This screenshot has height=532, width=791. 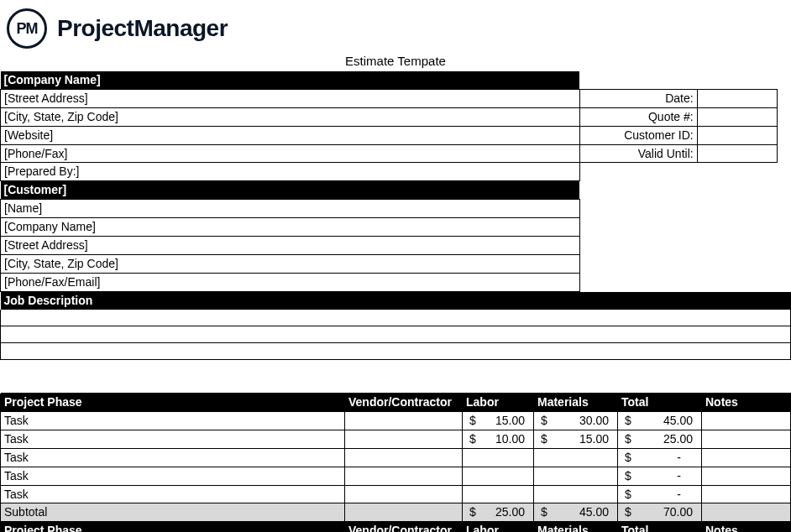 I want to click on subtotal-row: Subtotal $25.00 $45.00 $70.00, so click(x=396, y=513).